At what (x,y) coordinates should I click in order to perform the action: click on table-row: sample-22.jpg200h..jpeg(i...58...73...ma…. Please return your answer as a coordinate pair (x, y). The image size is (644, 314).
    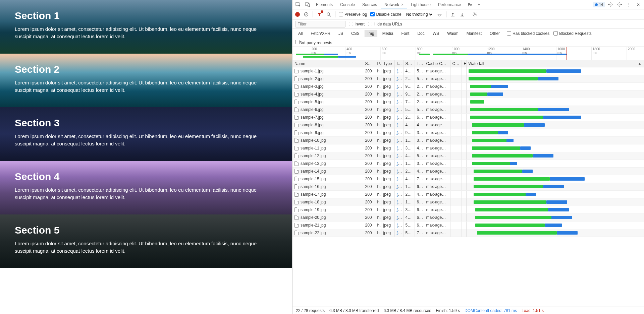
    Looking at the image, I should click on (468, 233).